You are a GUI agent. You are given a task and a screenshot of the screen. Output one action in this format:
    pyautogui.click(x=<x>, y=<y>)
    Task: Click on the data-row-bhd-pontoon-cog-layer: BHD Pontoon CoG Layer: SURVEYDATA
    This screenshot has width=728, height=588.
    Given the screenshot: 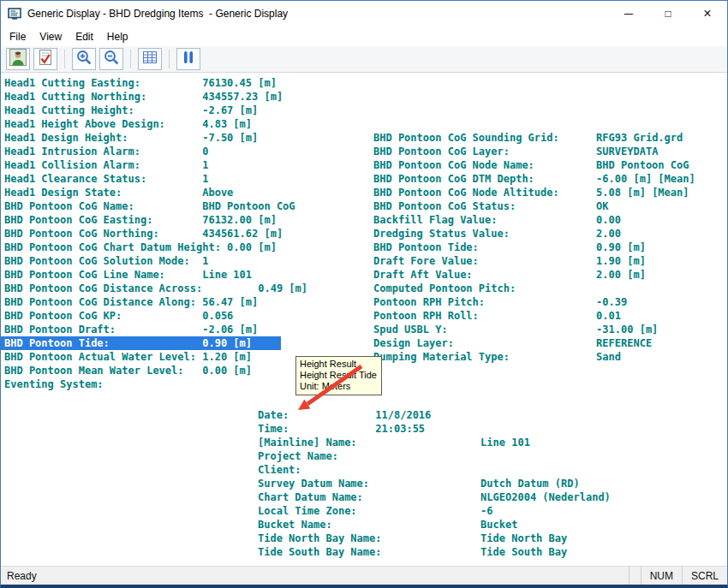 What is the action you would take?
    pyautogui.click(x=533, y=151)
    